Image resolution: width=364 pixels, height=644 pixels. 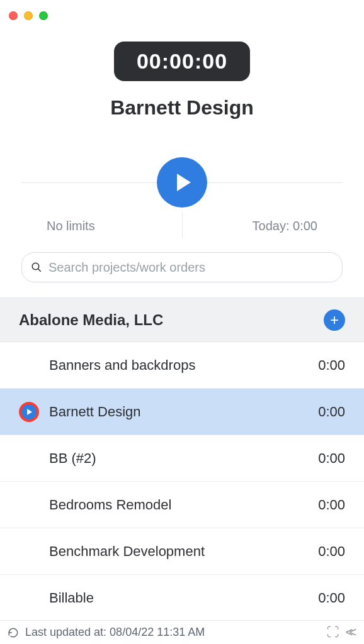 What do you see at coordinates (43, 16) in the screenshot?
I see `fullscreen-window-button` at bounding box center [43, 16].